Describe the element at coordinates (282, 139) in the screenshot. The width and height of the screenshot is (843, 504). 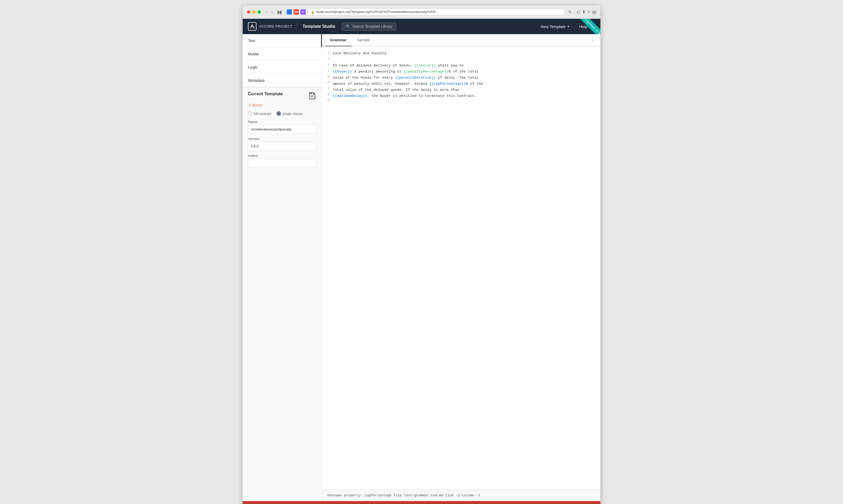
I see `version-label: Version` at that location.